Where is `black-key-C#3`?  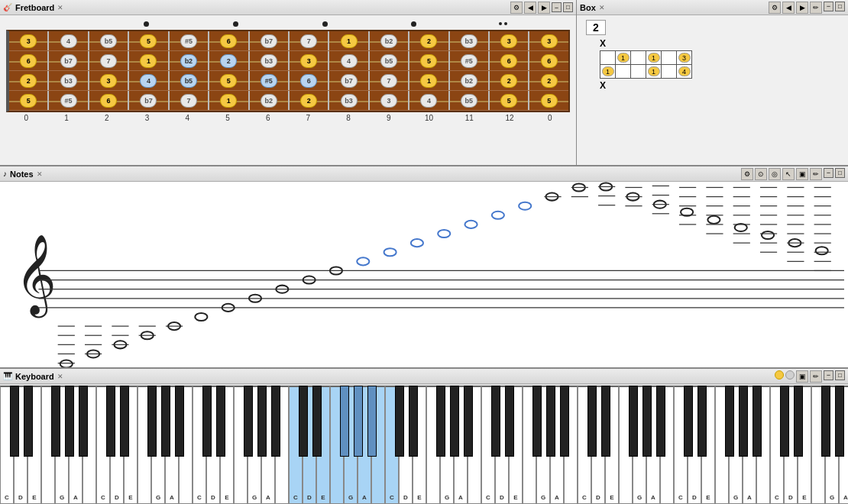 black-key-C#3 is located at coordinates (207, 422).